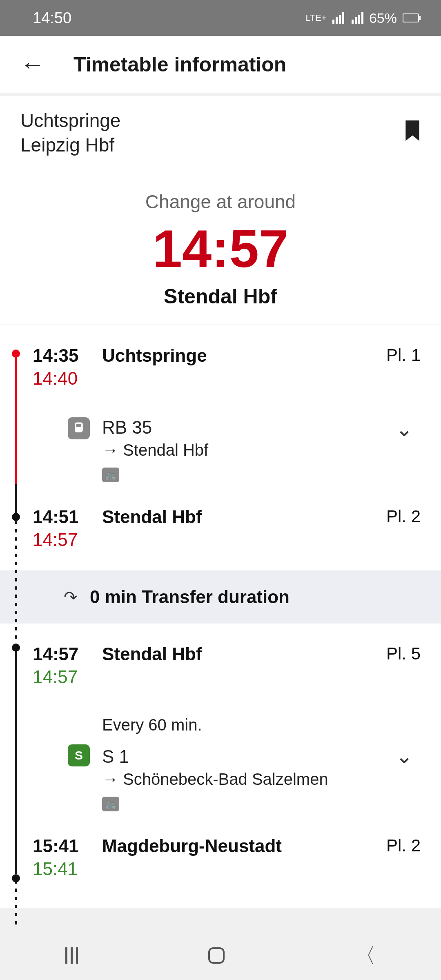 This screenshot has height=980, width=441. What do you see at coordinates (52, 18) in the screenshot?
I see `status-time: 14:50` at bounding box center [52, 18].